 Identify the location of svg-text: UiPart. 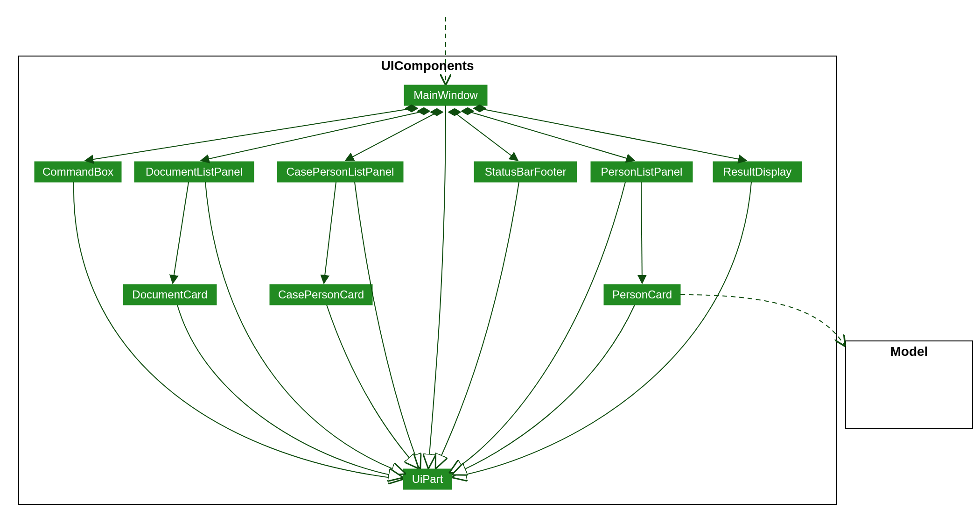
(427, 479).